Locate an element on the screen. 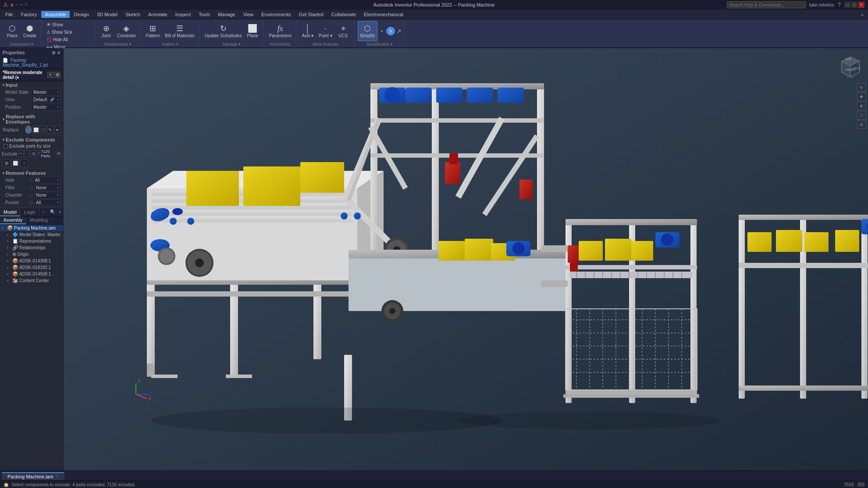 The width and height of the screenshot is (868, 488). menu-annotate: Annotate is located at coordinates (158, 14).